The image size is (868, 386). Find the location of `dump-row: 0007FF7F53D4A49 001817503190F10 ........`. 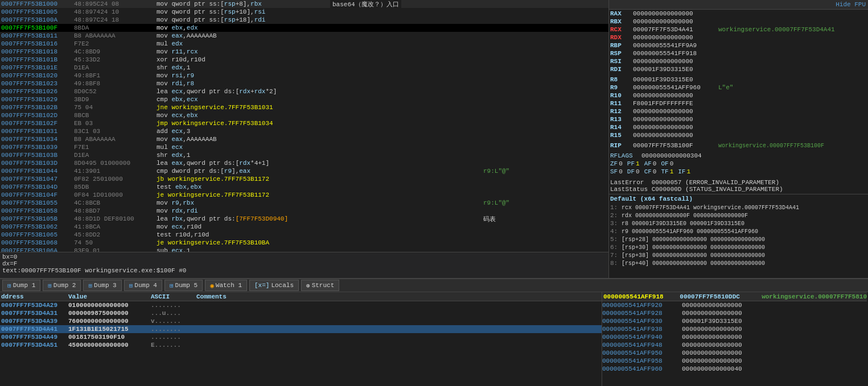

dump-row: 0007FF7F53D4A49 001817503190F10 ........ is located at coordinates (301, 337).